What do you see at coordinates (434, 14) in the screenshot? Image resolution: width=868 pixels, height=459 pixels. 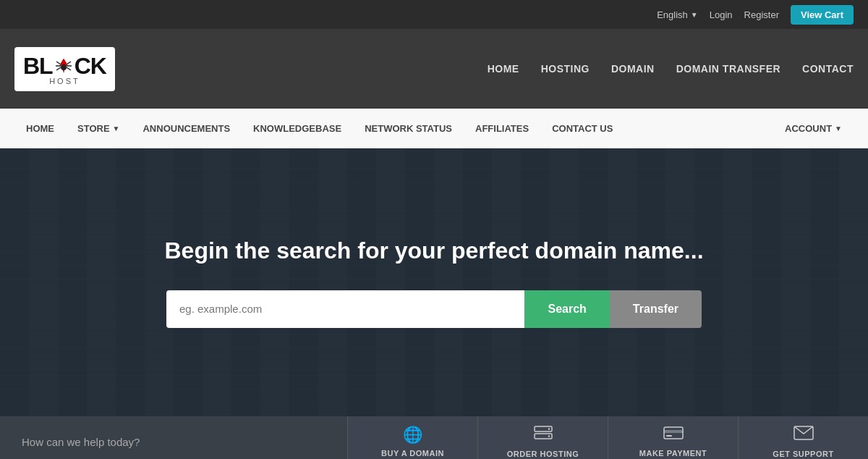 I see `top-bar: English ▼ Login Register View Cart` at bounding box center [434, 14].